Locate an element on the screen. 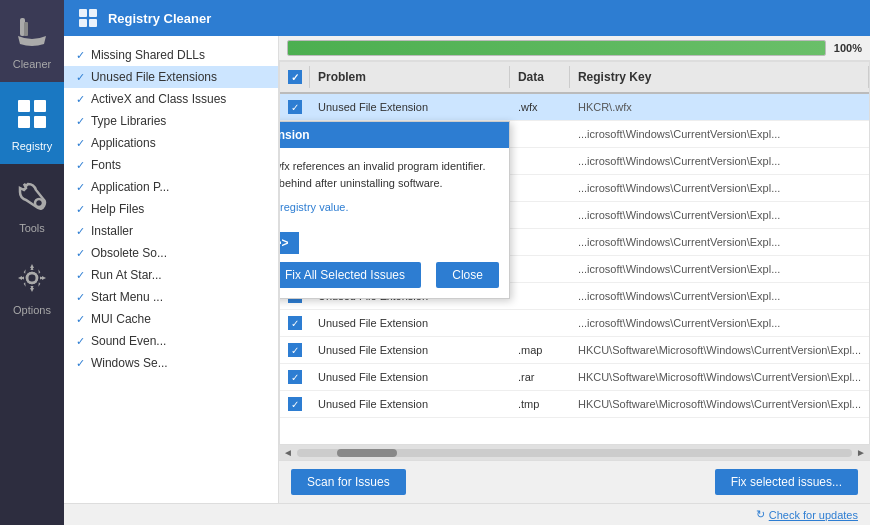 The height and width of the screenshot is (525, 870). registry-item-start-menu: ✓ Start Menu ... is located at coordinates (171, 297).